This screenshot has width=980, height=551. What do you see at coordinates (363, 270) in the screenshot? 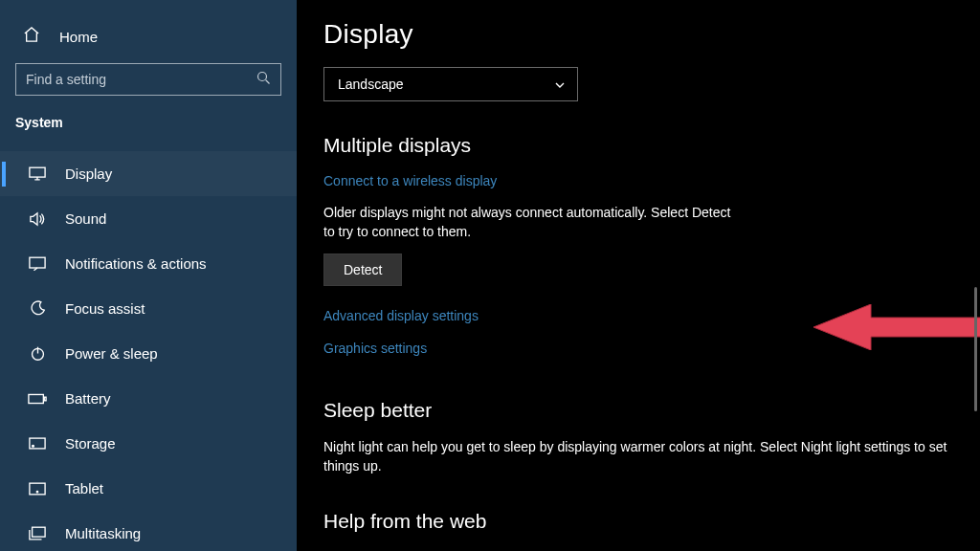
I see `detect-button-label: Detect` at bounding box center [363, 270].